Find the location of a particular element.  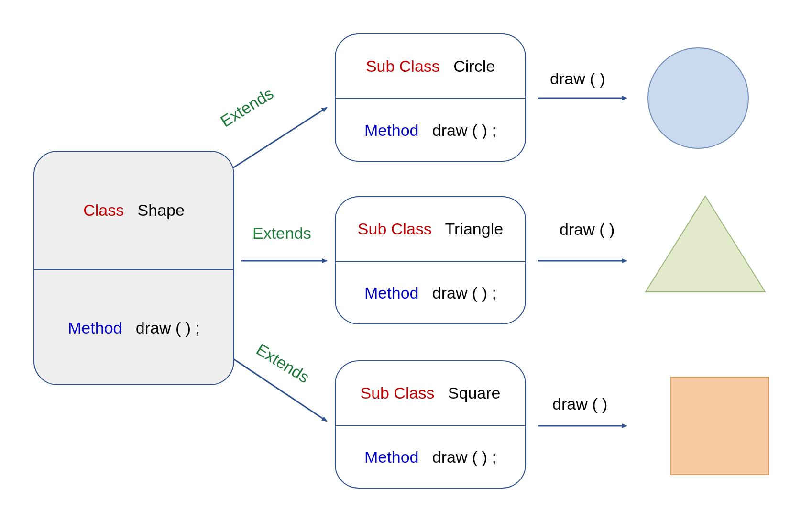

subclass-node-circle: Sub Class Circle Method draw ( ) ; is located at coordinates (430, 98).